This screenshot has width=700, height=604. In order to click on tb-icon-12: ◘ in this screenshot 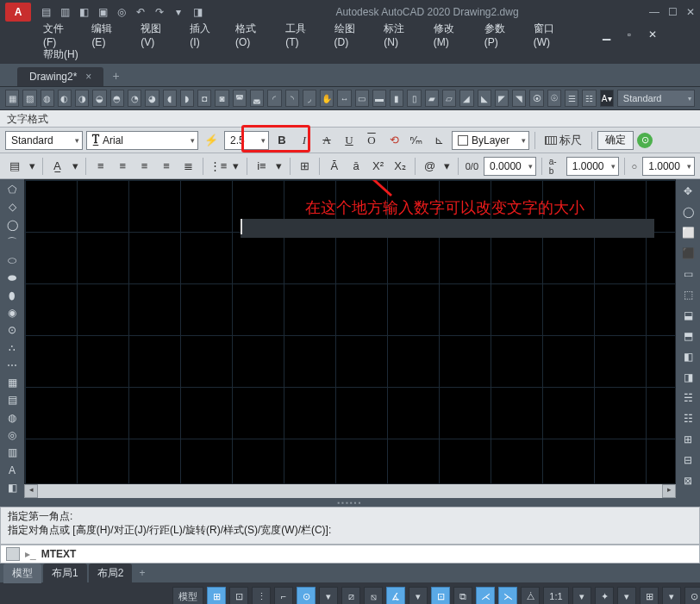, I will do `click(204, 98)`.